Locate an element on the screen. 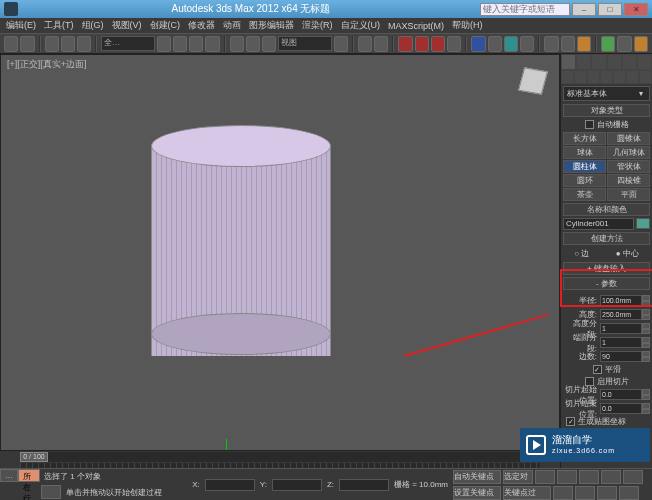 The image size is (652, 500). keyboard-shortcut-button is located at coordinates (381, 44).